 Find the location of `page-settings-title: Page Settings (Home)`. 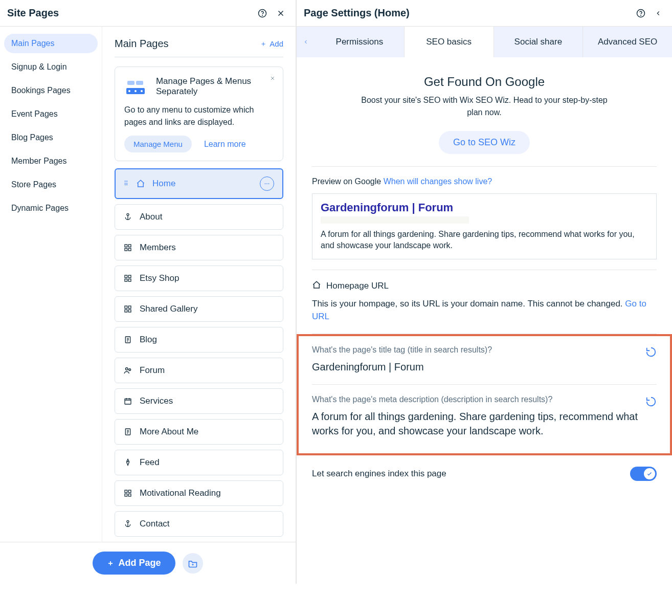

page-settings-title: Page Settings (Home) is located at coordinates (357, 13).